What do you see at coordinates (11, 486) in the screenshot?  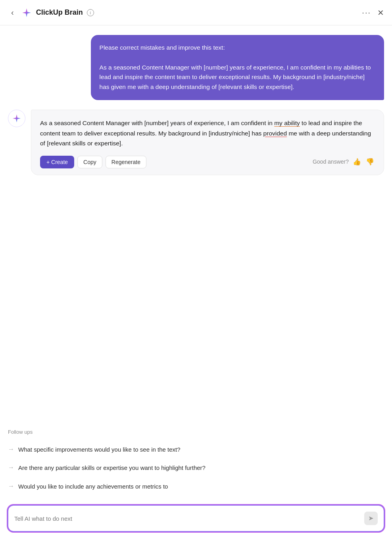 I see `followup-arrow-3: →` at bounding box center [11, 486].